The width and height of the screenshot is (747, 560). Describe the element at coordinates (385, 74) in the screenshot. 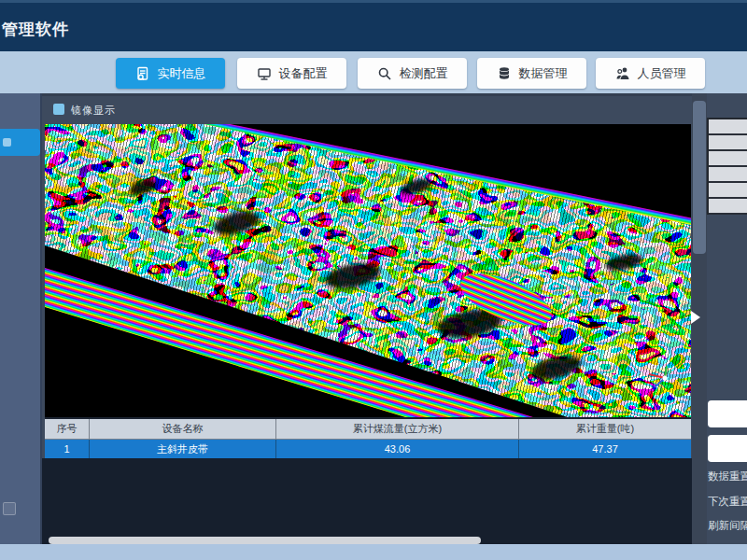

I see `magnifier-icon` at that location.